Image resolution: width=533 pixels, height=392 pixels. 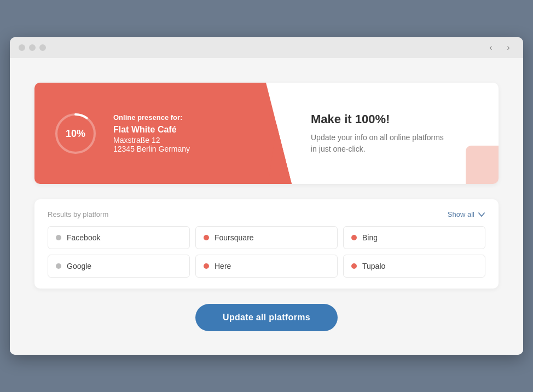 I want to click on online-presence-label: Online presence for:, so click(x=152, y=117).